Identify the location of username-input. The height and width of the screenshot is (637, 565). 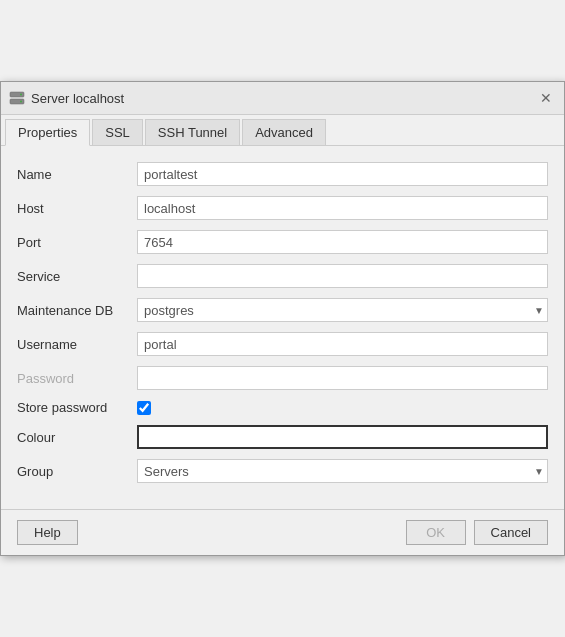
(342, 344).